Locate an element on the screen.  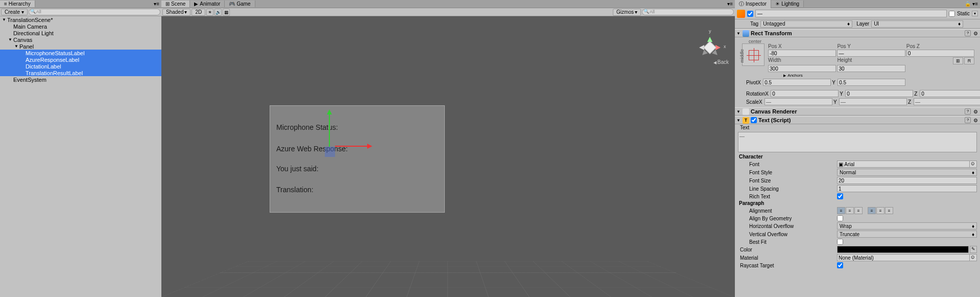
color-field is located at coordinates (903, 249).